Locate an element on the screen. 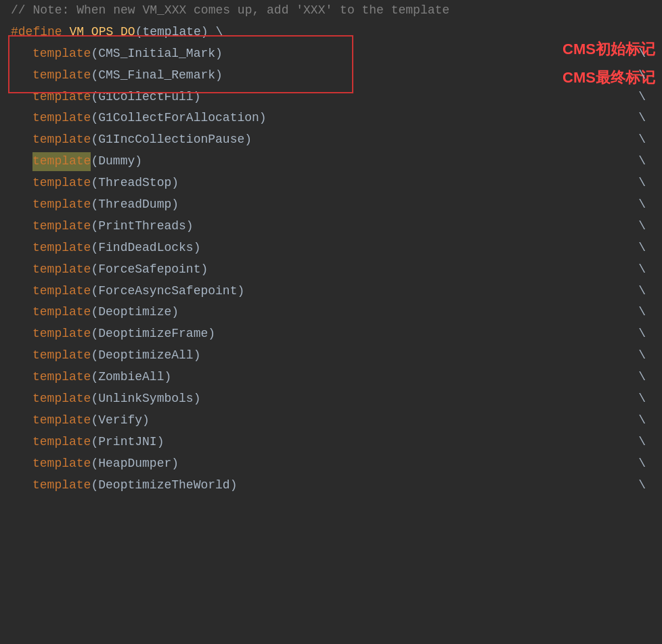  comment-line: // Note: When new VM_XXX comes up, add '… is located at coordinates (331, 11).